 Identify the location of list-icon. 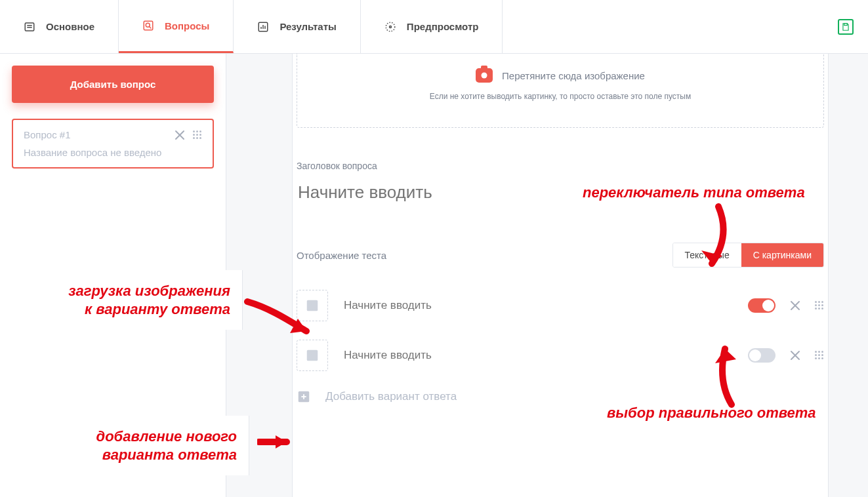
(30, 27).